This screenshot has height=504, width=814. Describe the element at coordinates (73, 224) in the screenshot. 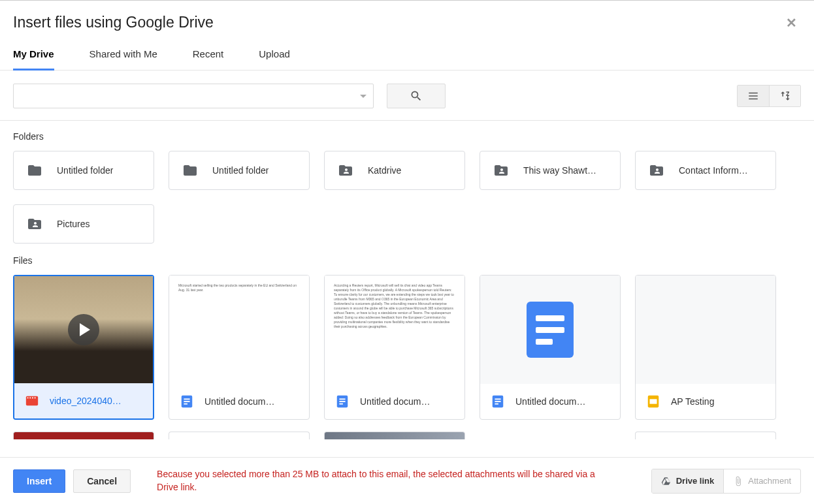

I see `folder-name: Pictures` at that location.